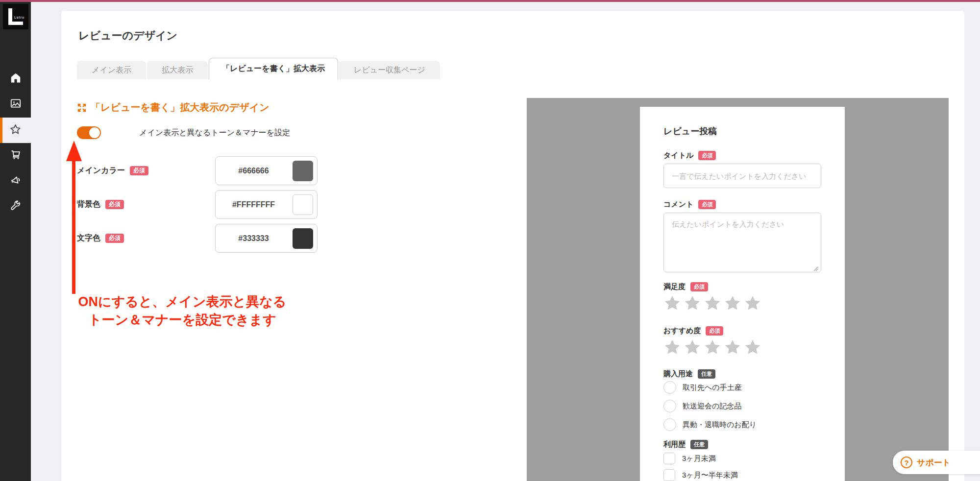 The image size is (980, 481). Describe the element at coordinates (128, 36) in the screenshot. I see `page-title: レビューのデザイン` at that location.